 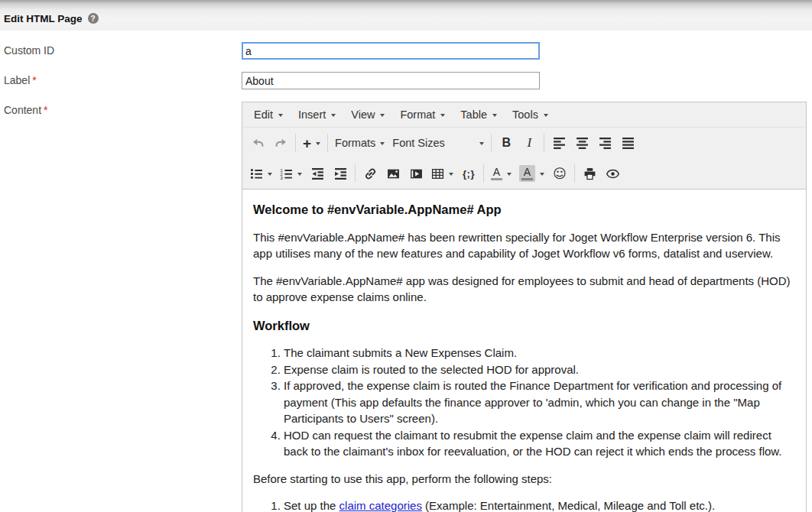 What do you see at coordinates (258, 143) in the screenshot?
I see `undo-button` at bounding box center [258, 143].